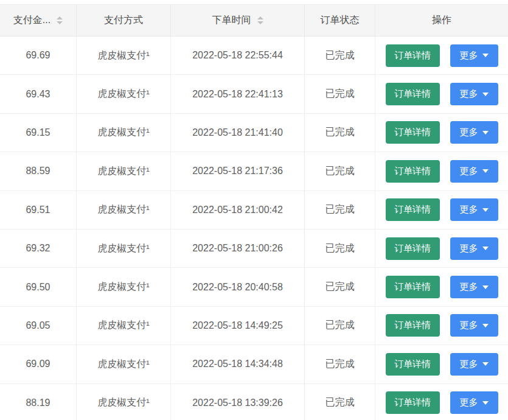 The image size is (508, 420). Describe the element at coordinates (238, 326) in the screenshot. I see `cell-order-time: 2022-05-18 14:49:25` at that location.